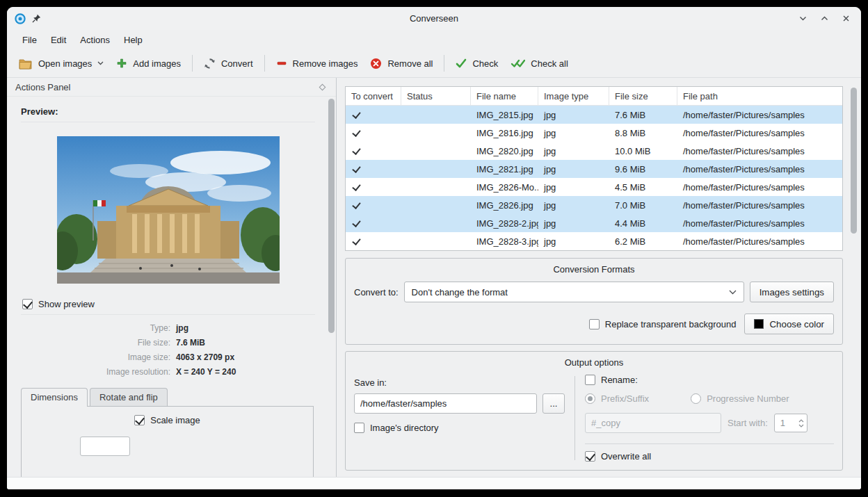 This screenshot has width=868, height=497. What do you see at coordinates (594, 241) in the screenshot?
I see `table-row: IMG_2828-3.jpg jpg 6.2 MiB /home/faster/…` at bounding box center [594, 241].